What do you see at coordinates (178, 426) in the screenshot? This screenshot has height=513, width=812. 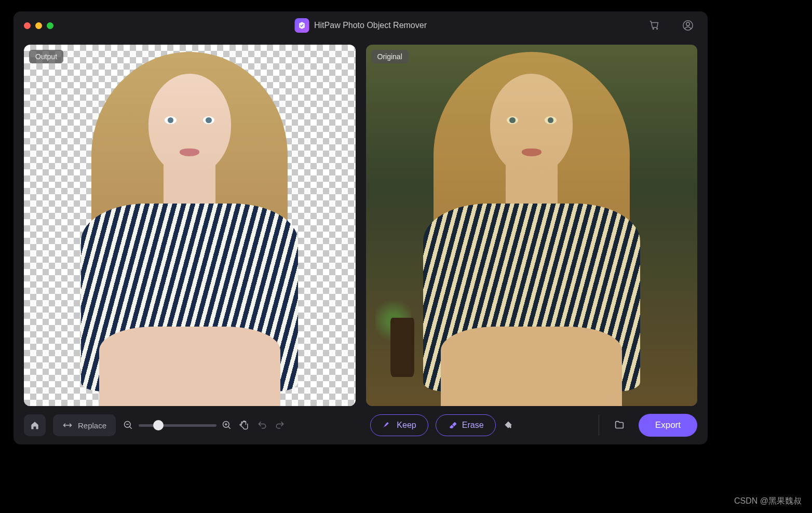 I see `zoom-slider` at bounding box center [178, 426].